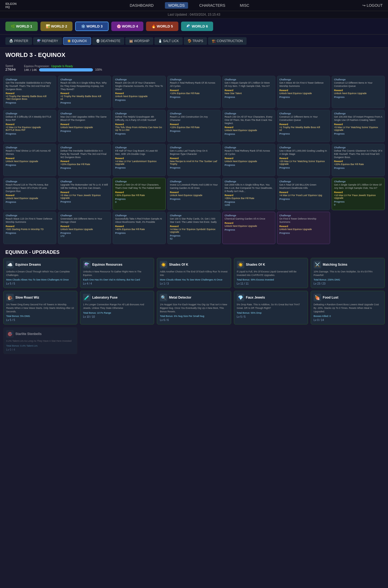 This screenshot has width=388, height=588. I want to click on speed-block: Speed 276/Hr, so click(11, 68).